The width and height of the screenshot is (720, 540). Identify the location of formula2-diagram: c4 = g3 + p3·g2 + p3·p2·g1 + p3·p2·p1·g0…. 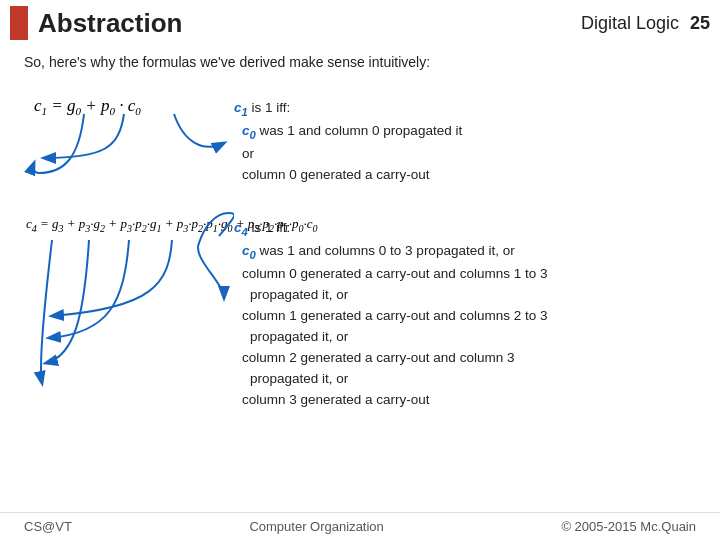
(124, 308).